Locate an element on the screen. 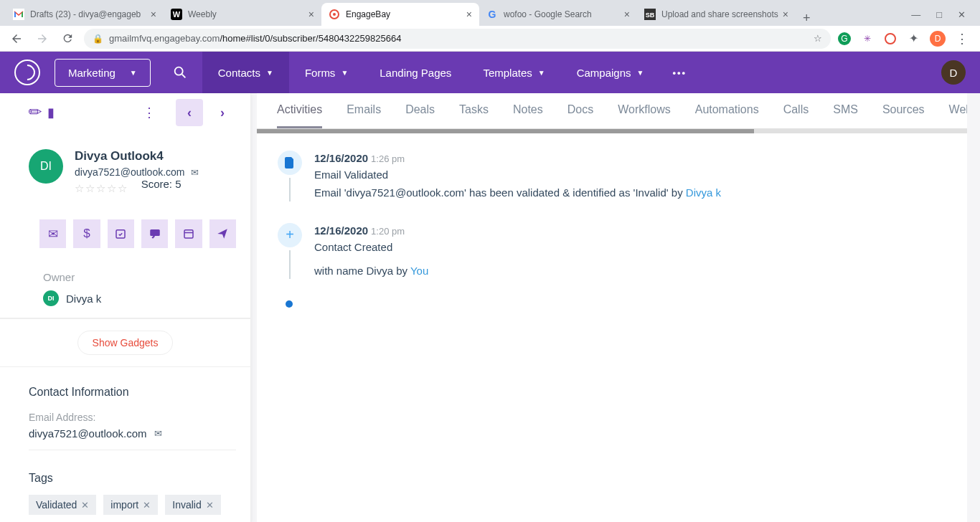 The width and height of the screenshot is (980, 522). timeline-title: Email Validated is located at coordinates (631, 175).